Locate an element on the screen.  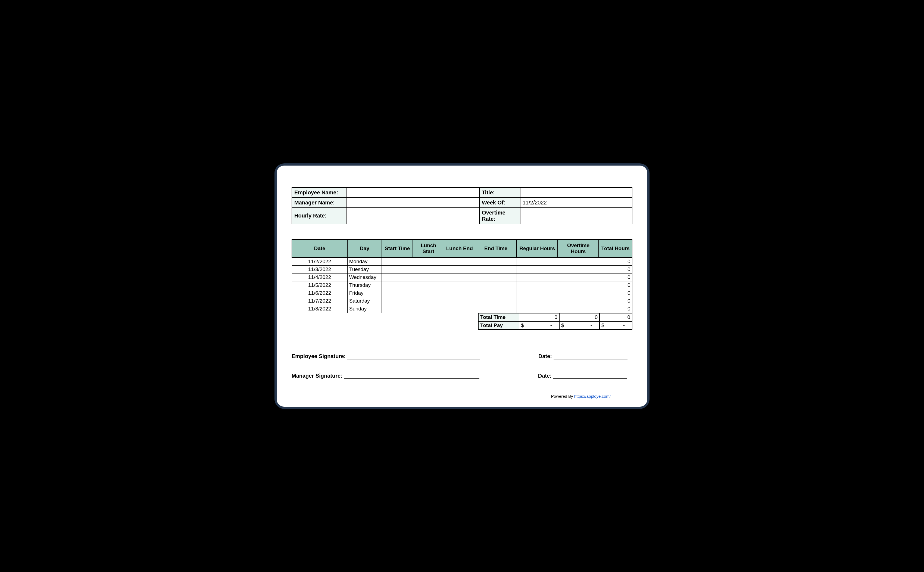
manager-name-value is located at coordinates (413, 203).